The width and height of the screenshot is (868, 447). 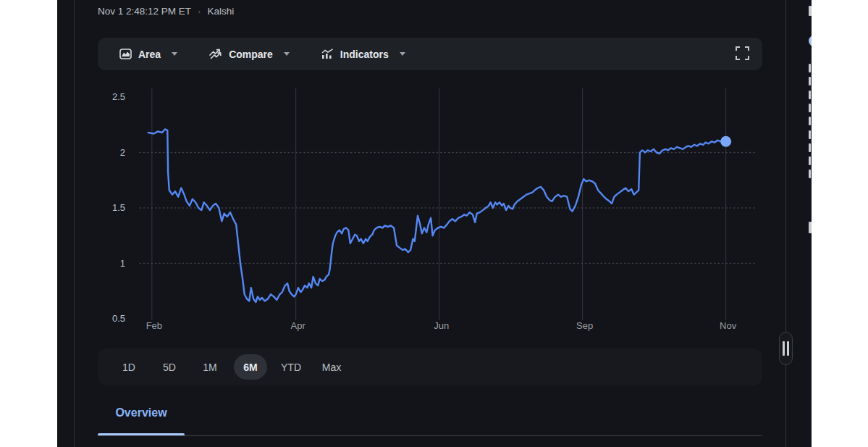 What do you see at coordinates (786, 348) in the screenshot?
I see `panel-resize-handle` at bounding box center [786, 348].